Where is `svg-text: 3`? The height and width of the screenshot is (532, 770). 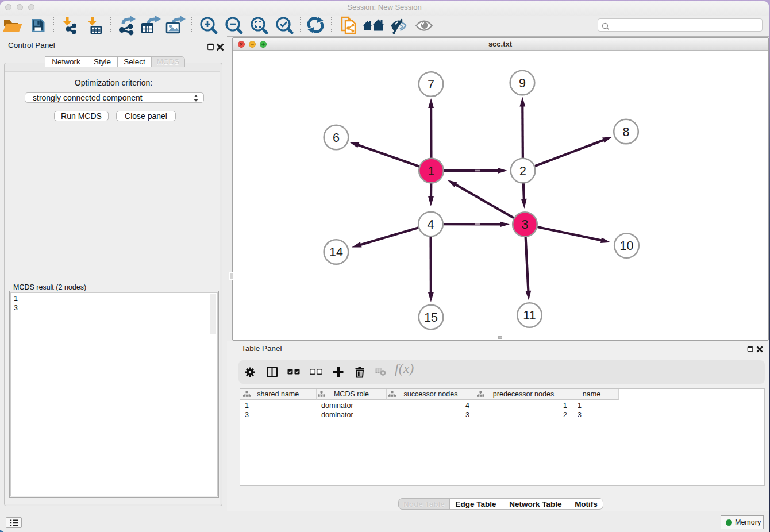
svg-text: 3 is located at coordinates (525, 225).